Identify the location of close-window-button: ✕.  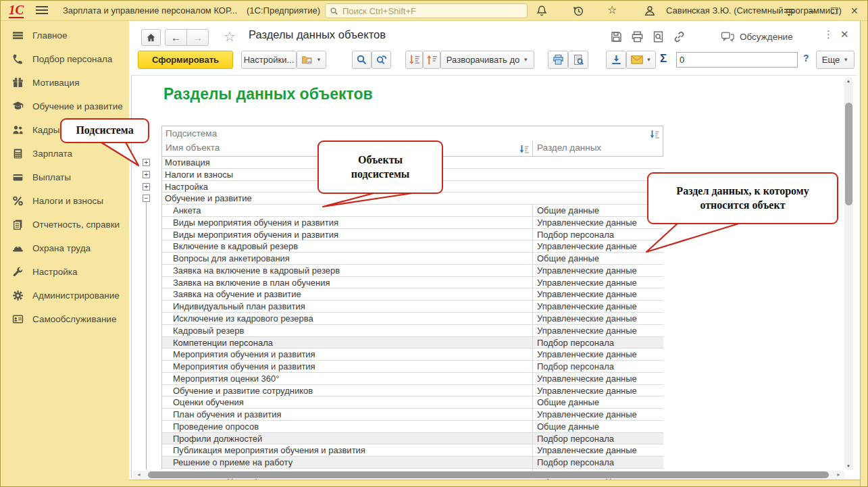
(854, 11).